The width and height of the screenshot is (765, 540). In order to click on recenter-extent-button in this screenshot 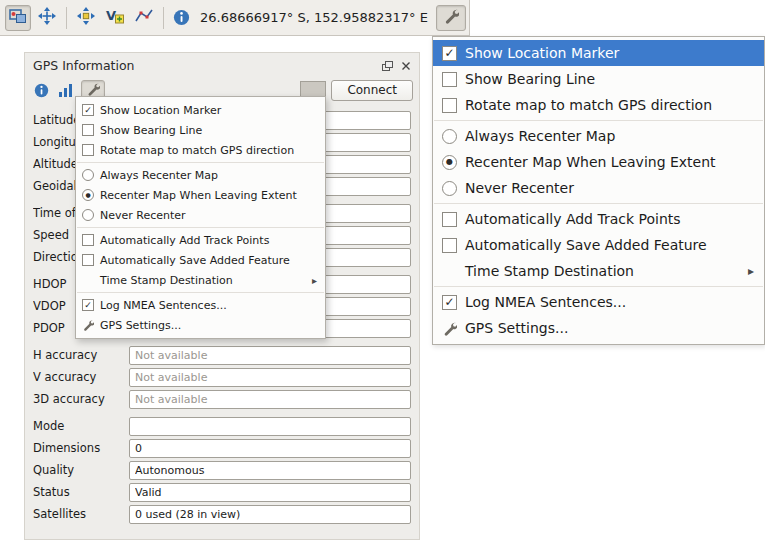, I will do `click(86, 18)`.